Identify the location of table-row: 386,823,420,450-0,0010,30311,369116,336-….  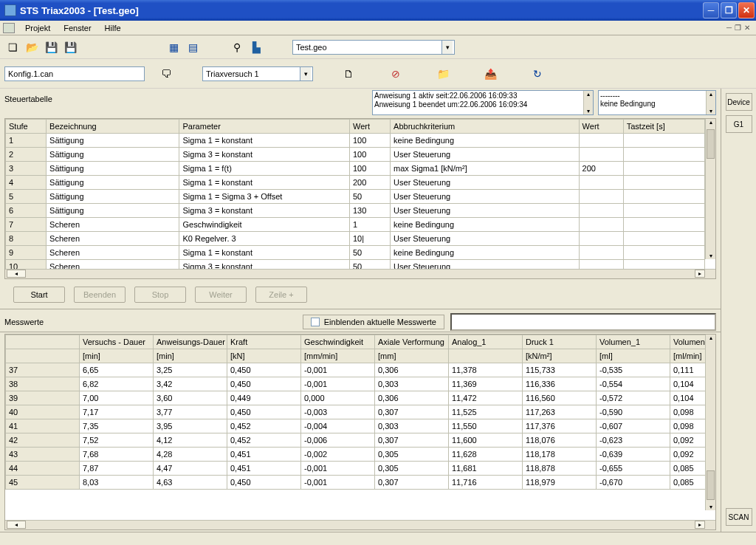
(361, 384).